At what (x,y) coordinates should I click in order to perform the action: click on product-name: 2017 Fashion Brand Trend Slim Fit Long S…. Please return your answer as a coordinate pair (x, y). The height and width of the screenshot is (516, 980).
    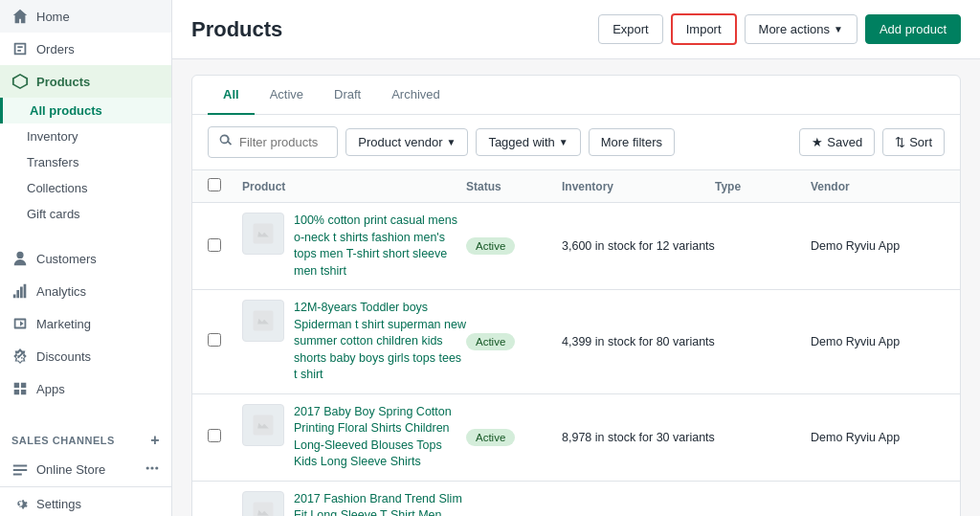
    Looking at the image, I should click on (380, 504).